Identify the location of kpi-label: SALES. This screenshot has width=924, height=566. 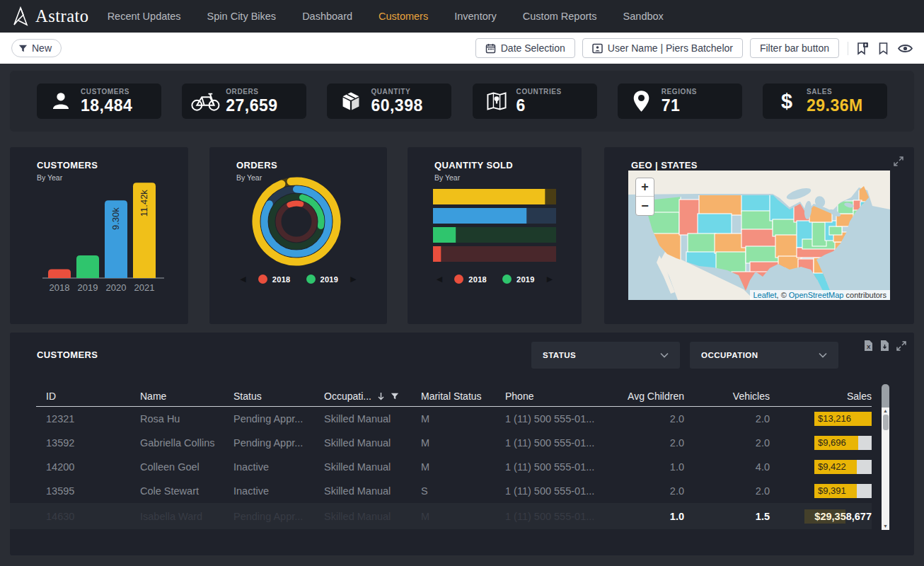
(835, 92).